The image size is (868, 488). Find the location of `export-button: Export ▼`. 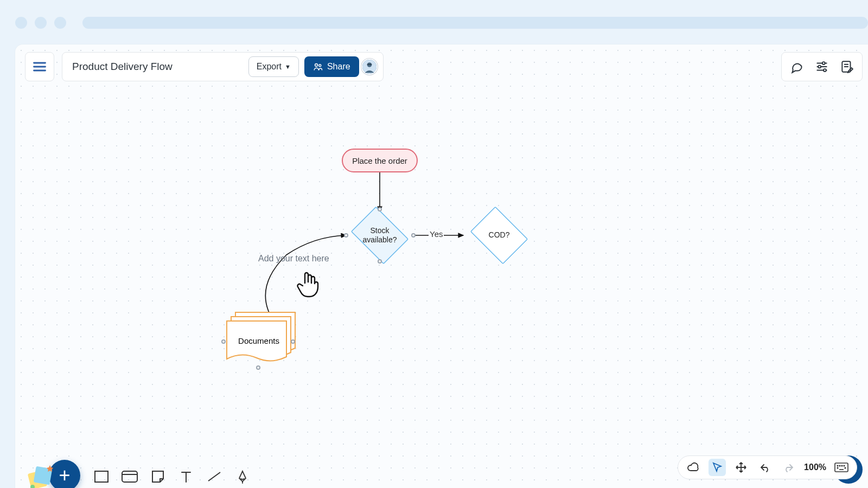

export-button: Export ▼ is located at coordinates (273, 67).